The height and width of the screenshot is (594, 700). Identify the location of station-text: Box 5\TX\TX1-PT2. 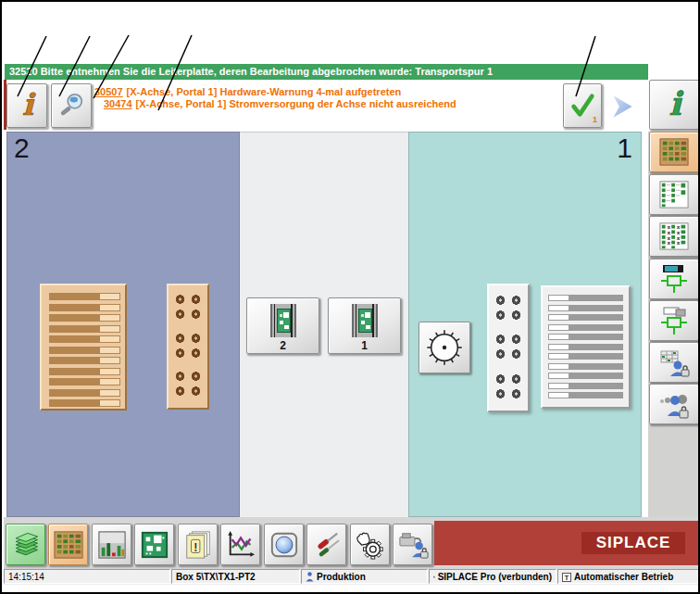
(216, 577).